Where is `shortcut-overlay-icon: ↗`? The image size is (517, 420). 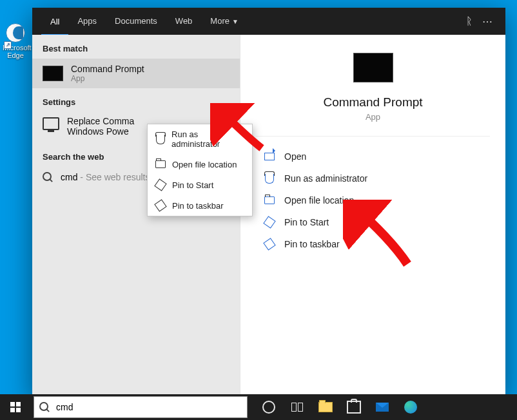
shortcut-overlay-icon: ↗ is located at coordinates (8, 45).